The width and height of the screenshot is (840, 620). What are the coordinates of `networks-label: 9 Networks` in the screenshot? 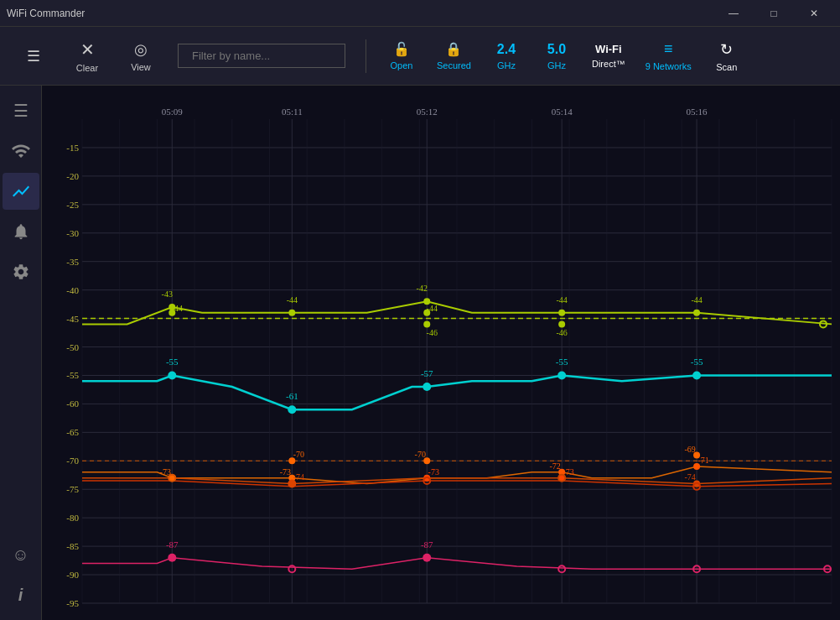 It's located at (669, 66).